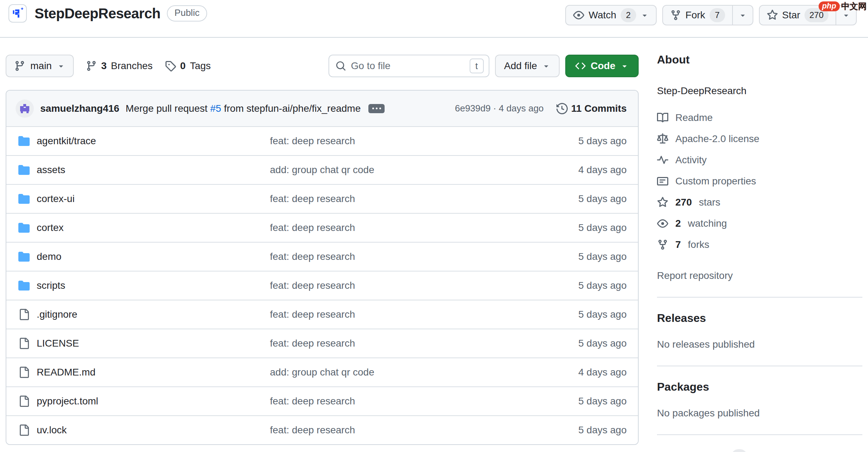 The width and height of the screenshot is (868, 452). I want to click on about-item: 270 stars, so click(760, 202).